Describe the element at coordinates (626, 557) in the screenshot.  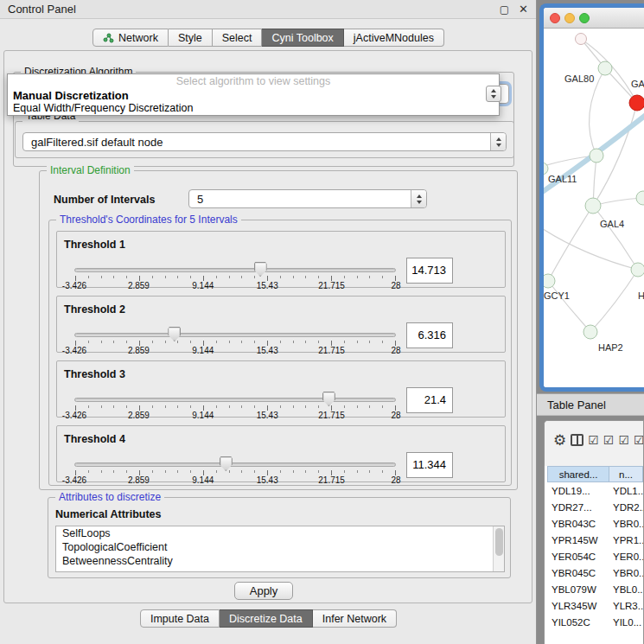
I see `table-cell: YER0...` at that location.